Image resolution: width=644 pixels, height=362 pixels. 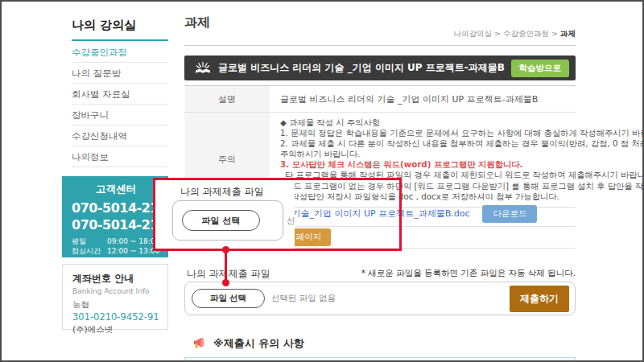 What do you see at coordinates (380, 68) in the screenshot?
I see `course-header-bar: 글로벌 비즈니스 리더의 기술 _기업 이미지 UP 프로젝트-과제물B 학습방…` at bounding box center [380, 68].